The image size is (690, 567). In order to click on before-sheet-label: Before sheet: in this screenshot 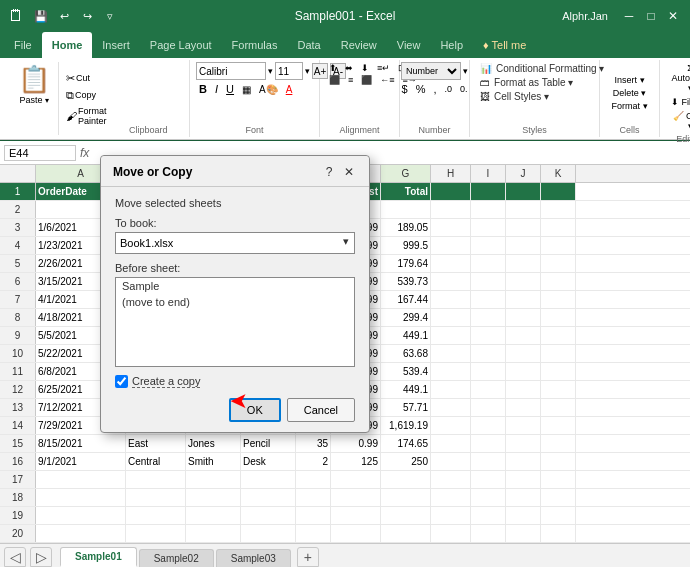, I will do `click(235, 268)`.